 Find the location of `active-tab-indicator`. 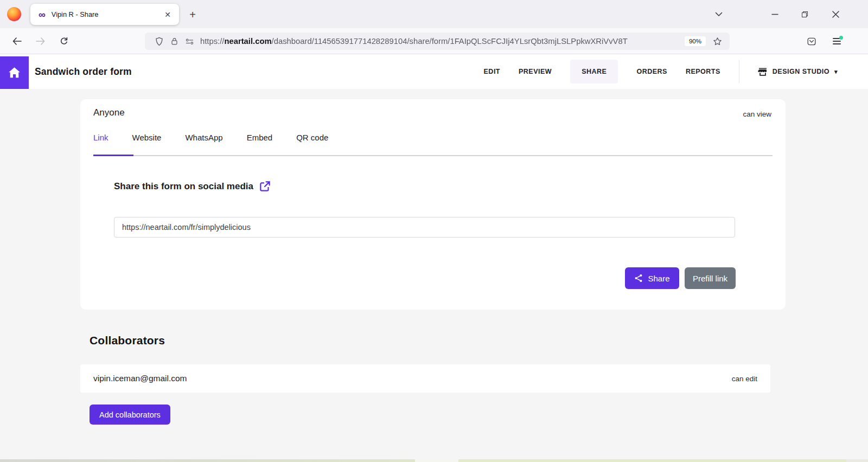

active-tab-indicator is located at coordinates (113, 155).